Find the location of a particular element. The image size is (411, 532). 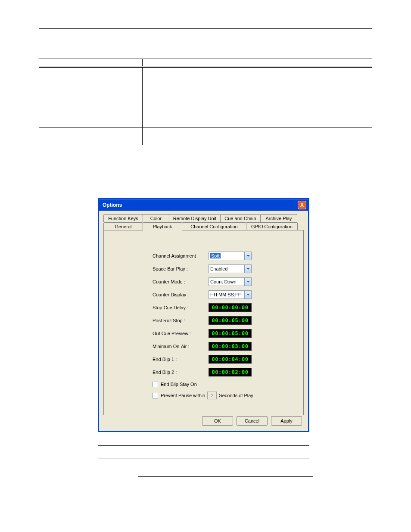

field-space-bar-play: Space Bar Play : Enabled is located at coordinates (228, 269).